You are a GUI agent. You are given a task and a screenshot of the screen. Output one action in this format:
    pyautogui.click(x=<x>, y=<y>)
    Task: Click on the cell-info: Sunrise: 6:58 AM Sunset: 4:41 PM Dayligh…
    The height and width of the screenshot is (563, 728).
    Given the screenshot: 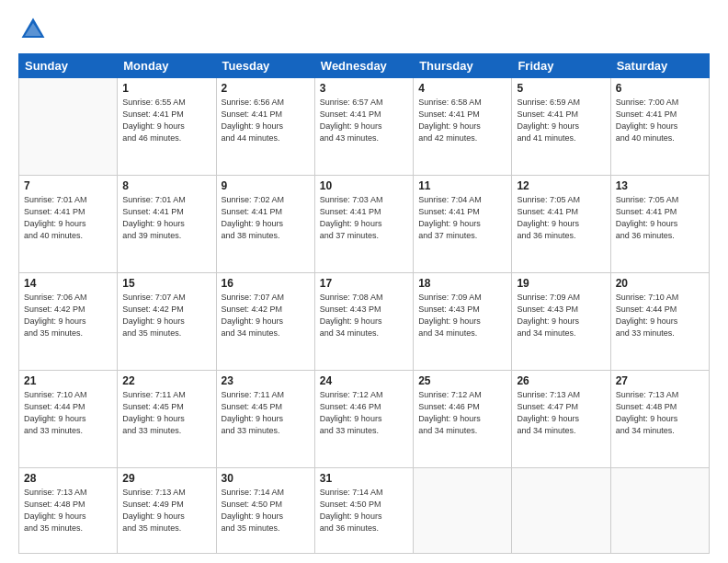 What is the action you would take?
    pyautogui.click(x=462, y=121)
    